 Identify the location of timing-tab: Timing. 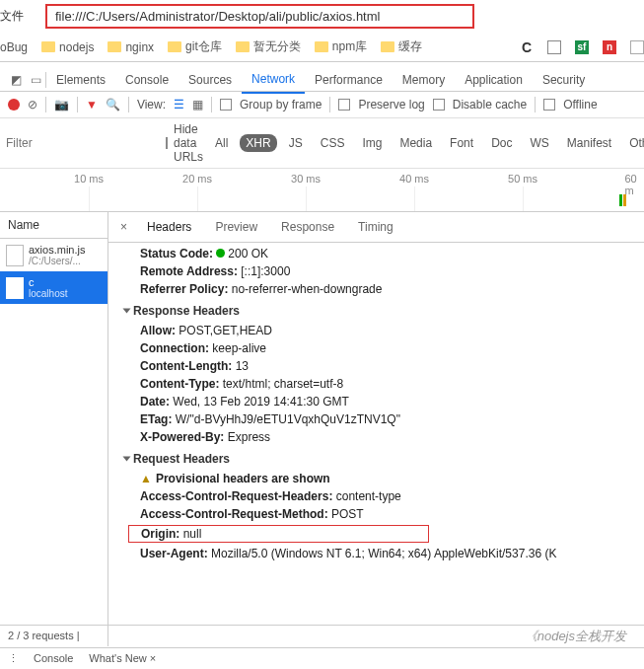
(376, 227).